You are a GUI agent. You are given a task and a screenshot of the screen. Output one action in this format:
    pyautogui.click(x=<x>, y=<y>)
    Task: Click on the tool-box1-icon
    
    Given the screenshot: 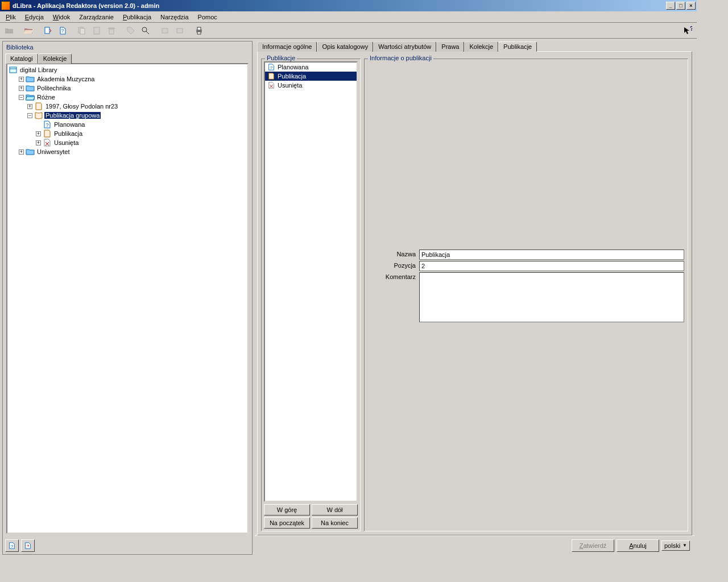 What is the action you would take?
    pyautogui.click(x=165, y=31)
    